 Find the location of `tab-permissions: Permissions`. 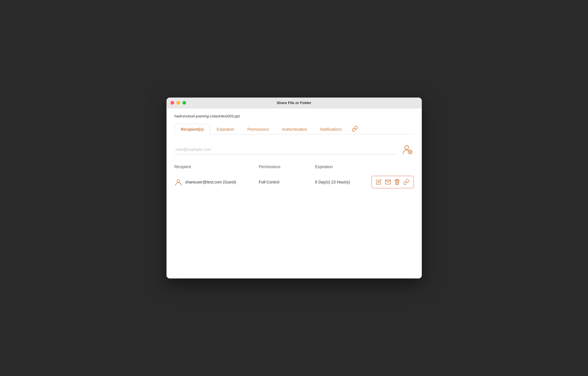

tab-permissions: Permissions is located at coordinates (258, 129).